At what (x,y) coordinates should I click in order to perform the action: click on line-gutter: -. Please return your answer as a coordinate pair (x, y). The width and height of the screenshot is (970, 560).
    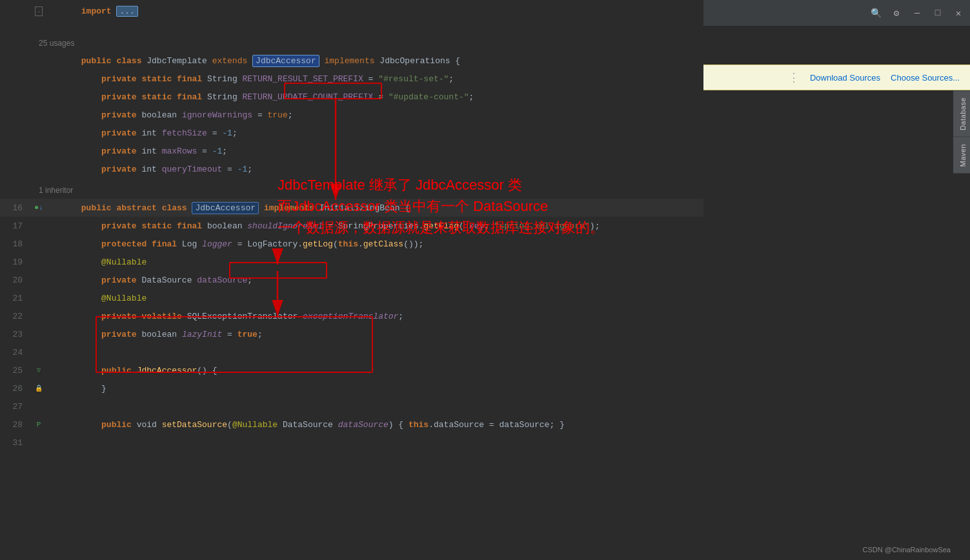
    Looking at the image, I should click on (39, 12).